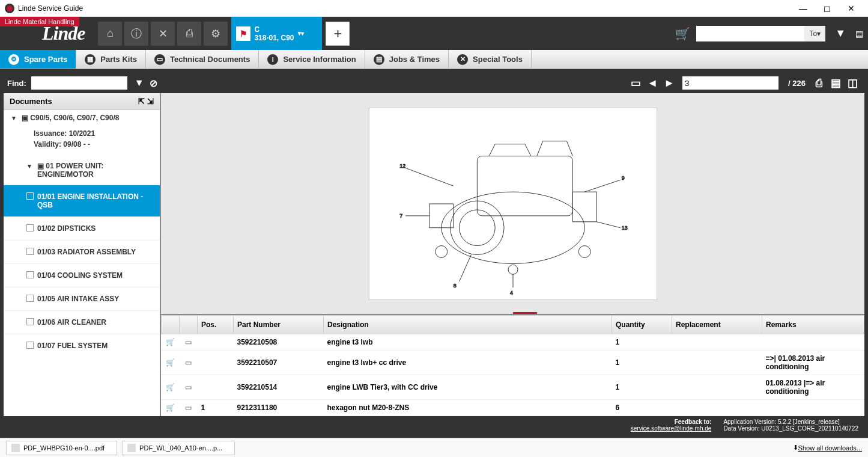 The image size is (868, 457). What do you see at coordinates (760, 34) in the screenshot?
I see `top-search: To ▾` at bounding box center [760, 34].